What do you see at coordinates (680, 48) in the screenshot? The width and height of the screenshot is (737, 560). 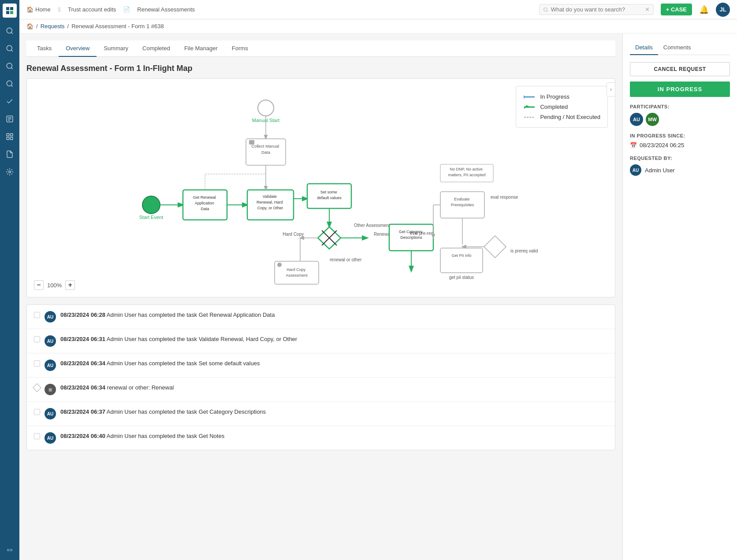 I see `right-panel-tabs: Details Comments` at bounding box center [680, 48].